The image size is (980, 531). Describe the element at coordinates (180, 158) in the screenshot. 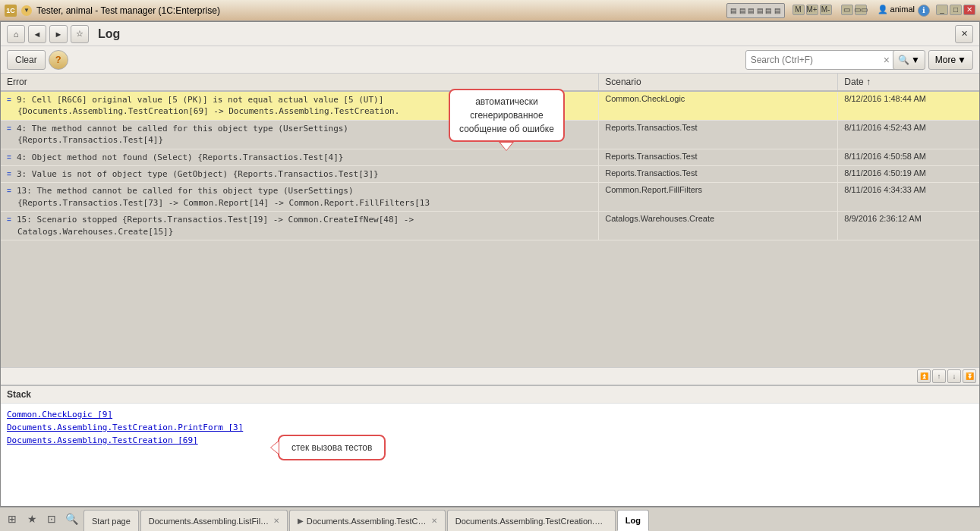

I see `error-text: 4: Object method not found (Select) {Rep…` at that location.